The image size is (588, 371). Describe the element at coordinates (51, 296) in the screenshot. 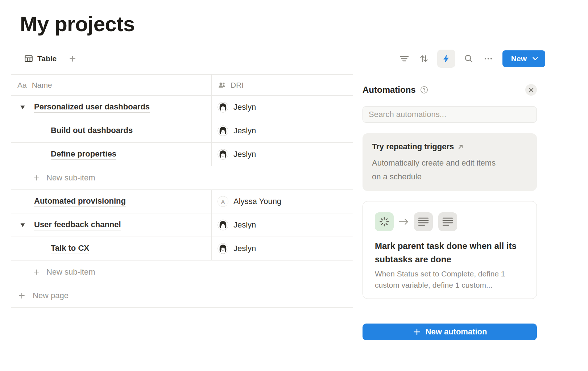

I see `new-page-label: New page` at that location.